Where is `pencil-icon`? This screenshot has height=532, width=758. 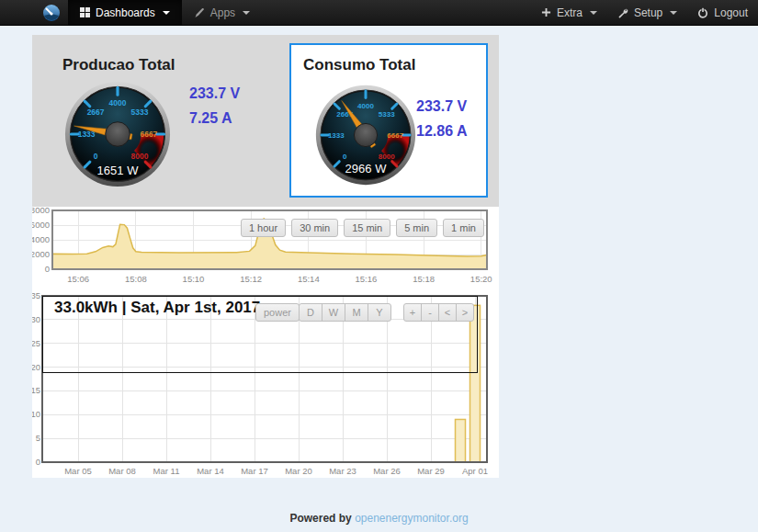
pencil-icon is located at coordinates (199, 13).